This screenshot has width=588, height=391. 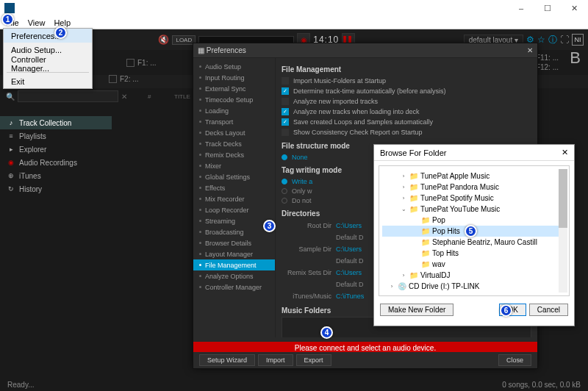 I want to click on tree-item: 📁wav, so click(x=474, y=265).